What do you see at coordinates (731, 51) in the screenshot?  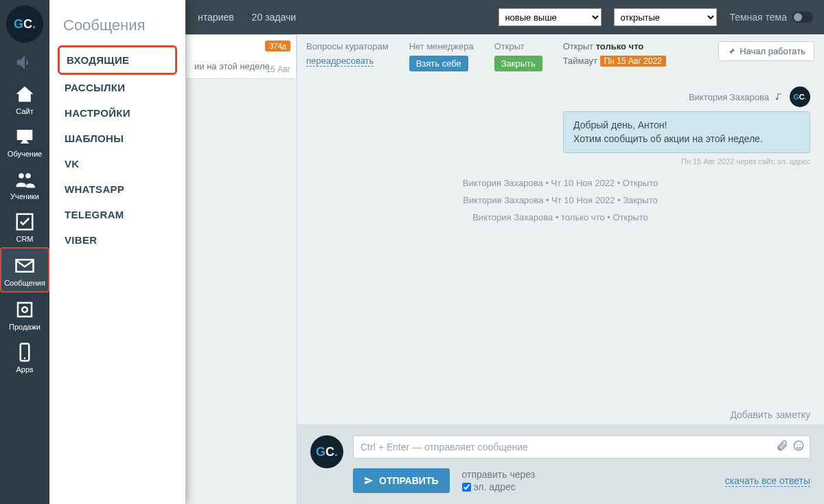 I see `pin-icon` at bounding box center [731, 51].